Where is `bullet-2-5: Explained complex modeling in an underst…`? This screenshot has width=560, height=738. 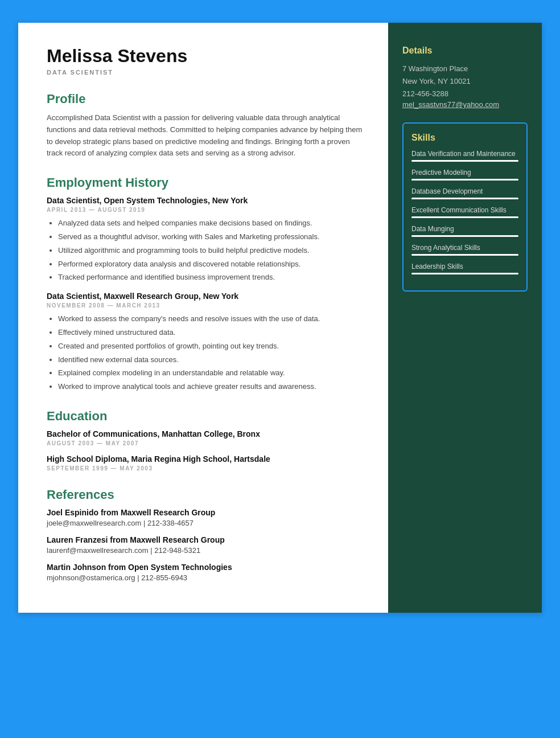 bullet-2-5: Explained complex modeling in an underst… is located at coordinates (212, 374).